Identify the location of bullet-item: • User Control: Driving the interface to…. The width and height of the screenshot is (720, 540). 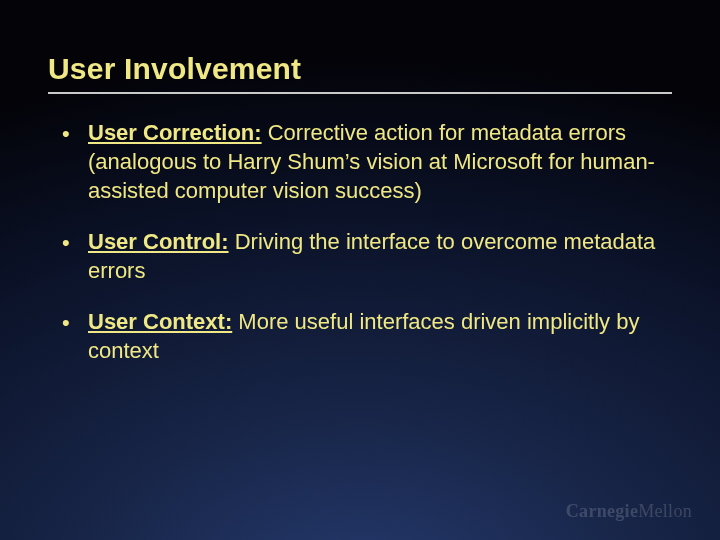
(361, 256).